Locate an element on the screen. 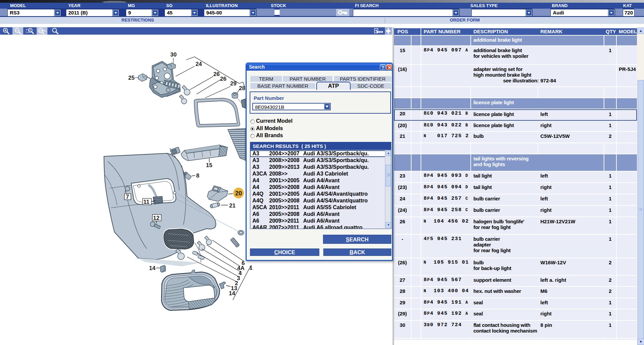 This screenshot has width=644, height=345. svg-text: 12 is located at coordinates (156, 218).